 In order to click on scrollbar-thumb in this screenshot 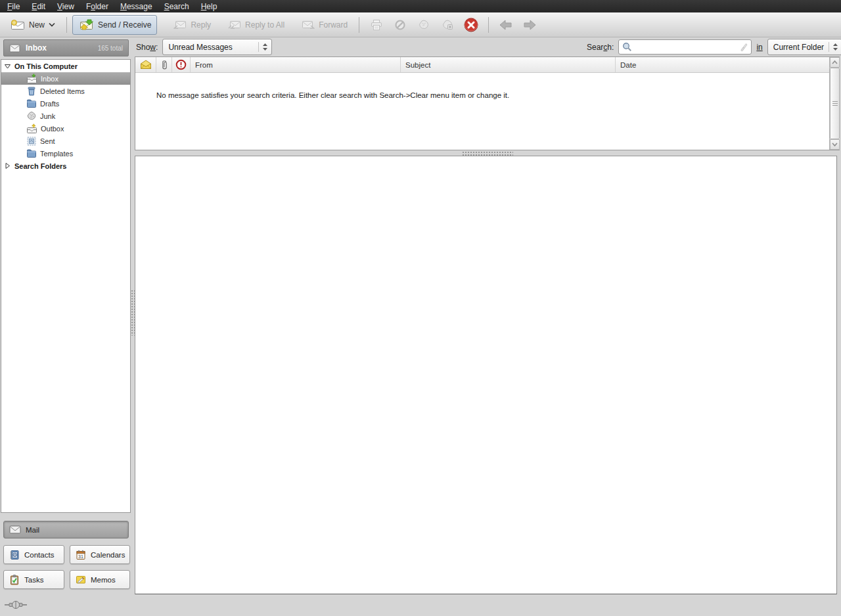, I will do `click(834, 104)`.